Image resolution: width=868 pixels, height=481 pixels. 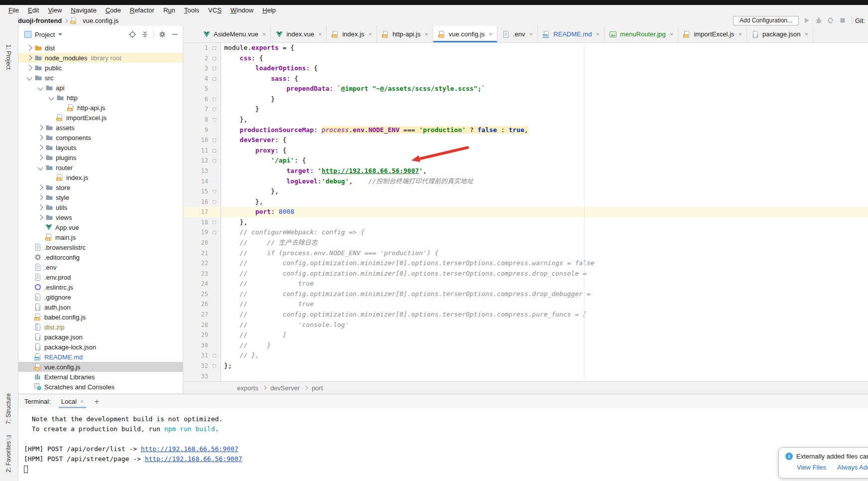 What do you see at coordinates (518, 34) in the screenshot?
I see `editor-tab-env: .env×` at bounding box center [518, 34].